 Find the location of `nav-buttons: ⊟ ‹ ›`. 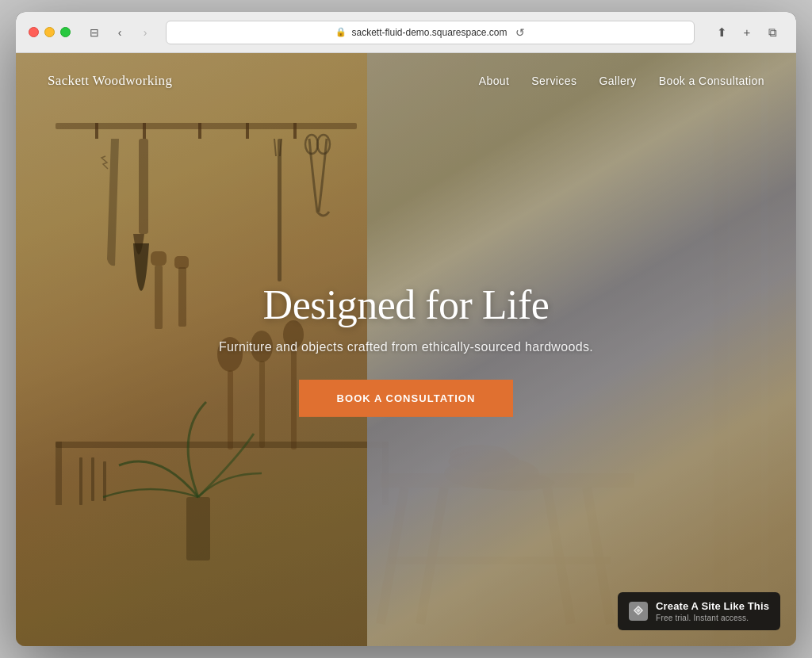

nav-buttons: ⊟ ‹ › is located at coordinates (120, 33).